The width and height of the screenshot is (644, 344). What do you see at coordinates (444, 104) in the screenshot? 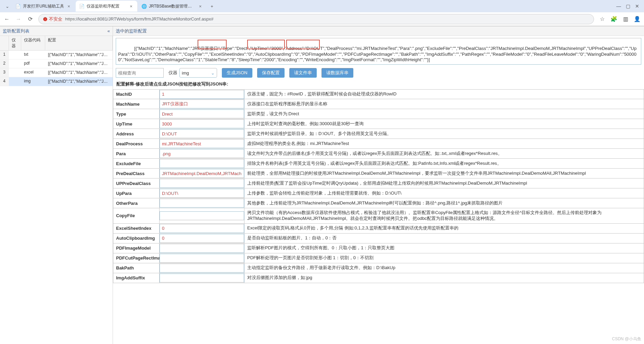
I see `config-description: 仪器接口在监听程序图标悬浮的显示名称` at bounding box center [444, 104].